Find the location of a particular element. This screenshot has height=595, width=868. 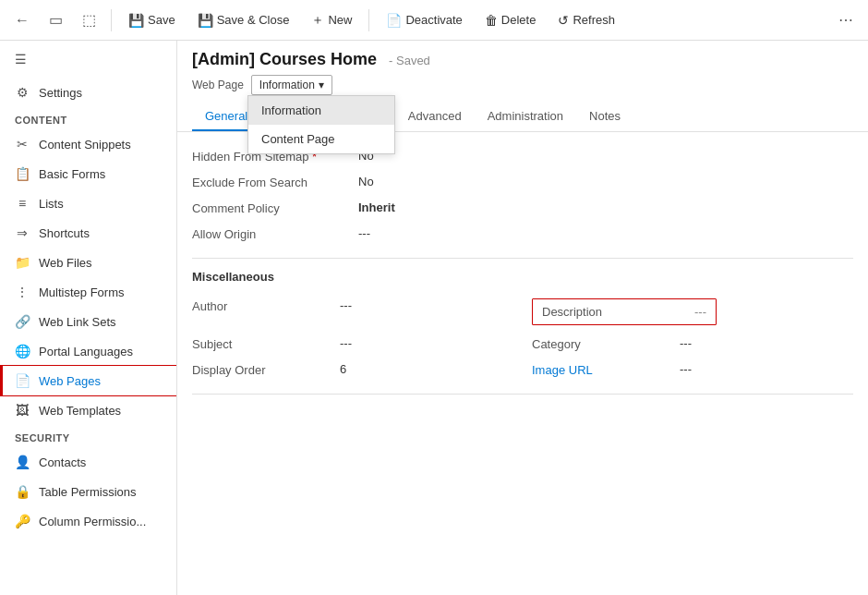

subject-col: Subject --- is located at coordinates (353, 344).